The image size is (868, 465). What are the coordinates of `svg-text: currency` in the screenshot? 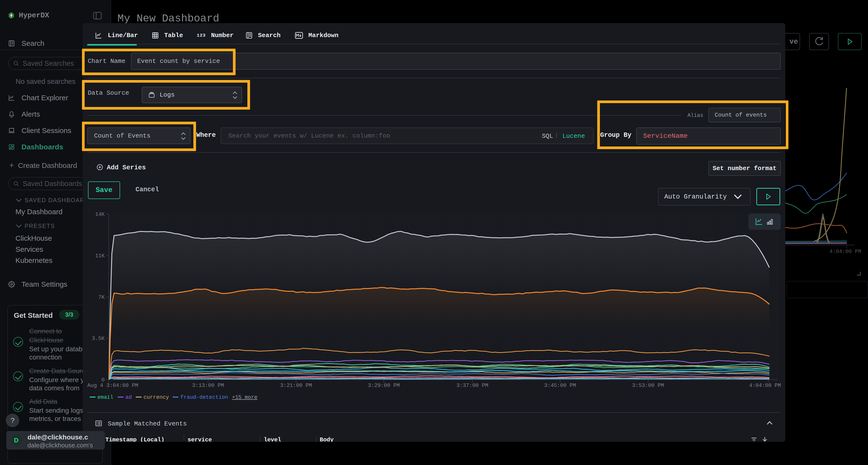 It's located at (156, 397).